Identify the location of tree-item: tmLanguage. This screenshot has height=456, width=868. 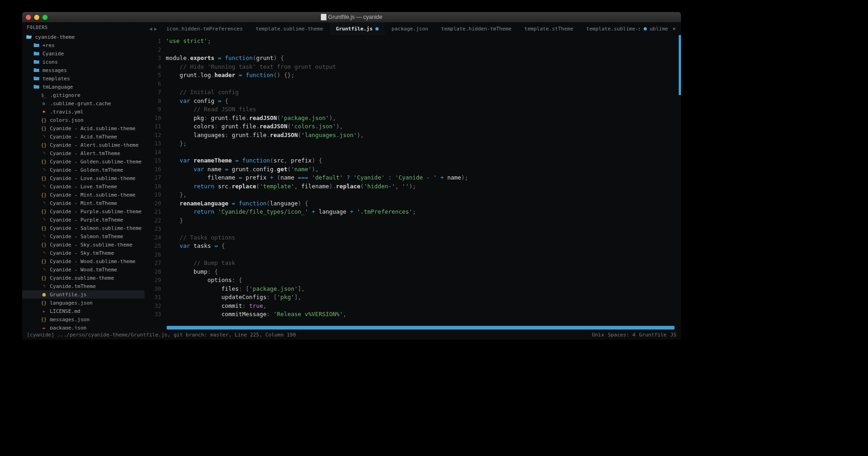
(83, 87).